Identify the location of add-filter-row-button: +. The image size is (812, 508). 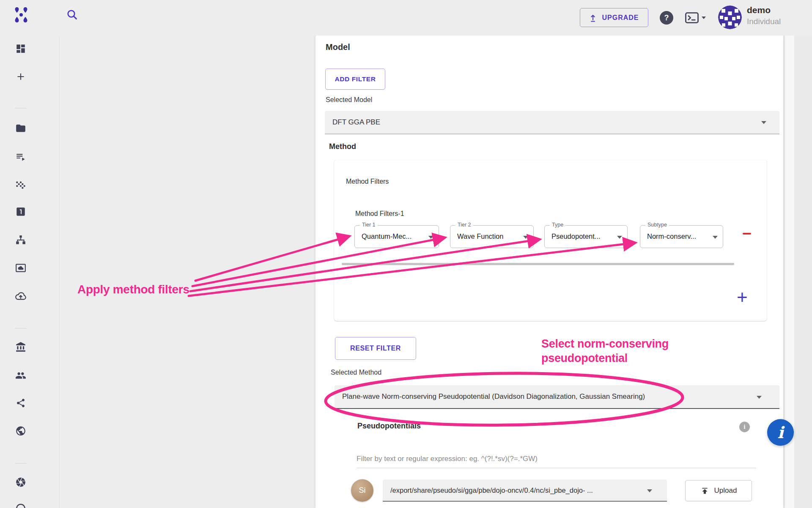
(742, 297).